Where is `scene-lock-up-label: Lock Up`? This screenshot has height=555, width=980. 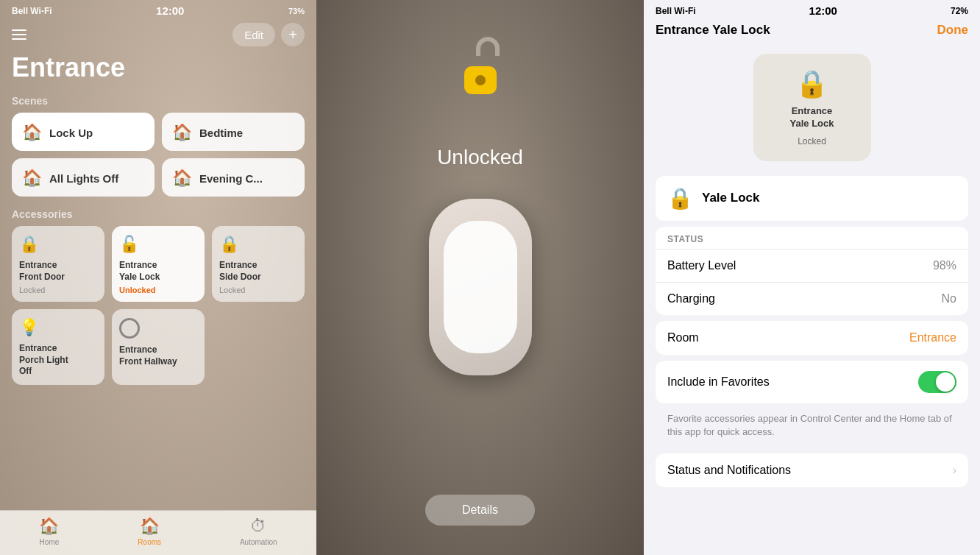 scene-lock-up-label: Lock Up is located at coordinates (71, 132).